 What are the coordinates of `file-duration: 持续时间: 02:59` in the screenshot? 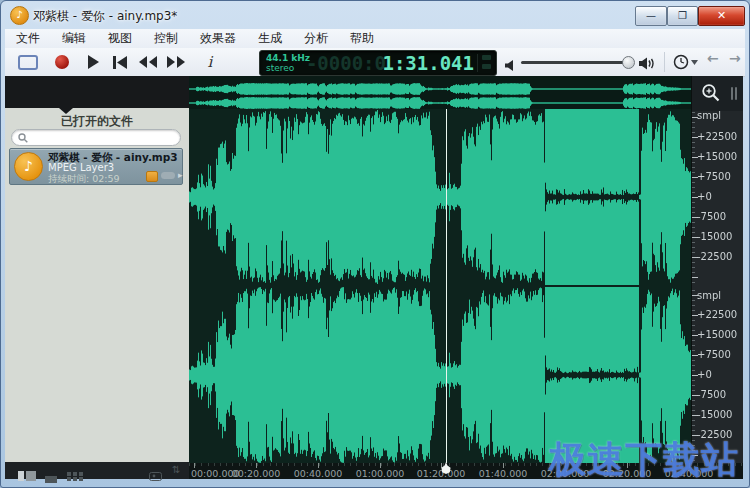 It's located at (84, 180).